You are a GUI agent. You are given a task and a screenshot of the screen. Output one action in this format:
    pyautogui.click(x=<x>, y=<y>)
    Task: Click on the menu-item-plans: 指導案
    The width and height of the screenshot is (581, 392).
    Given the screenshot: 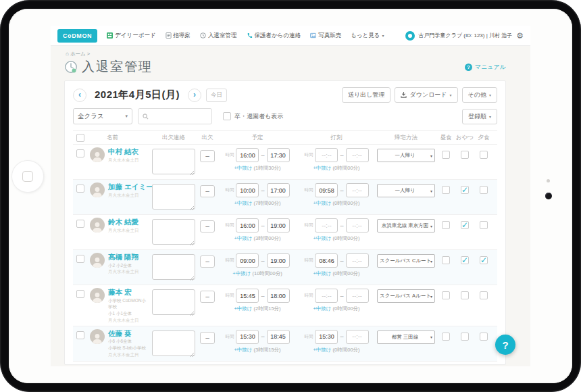 What is the action you would take?
    pyautogui.click(x=178, y=36)
    